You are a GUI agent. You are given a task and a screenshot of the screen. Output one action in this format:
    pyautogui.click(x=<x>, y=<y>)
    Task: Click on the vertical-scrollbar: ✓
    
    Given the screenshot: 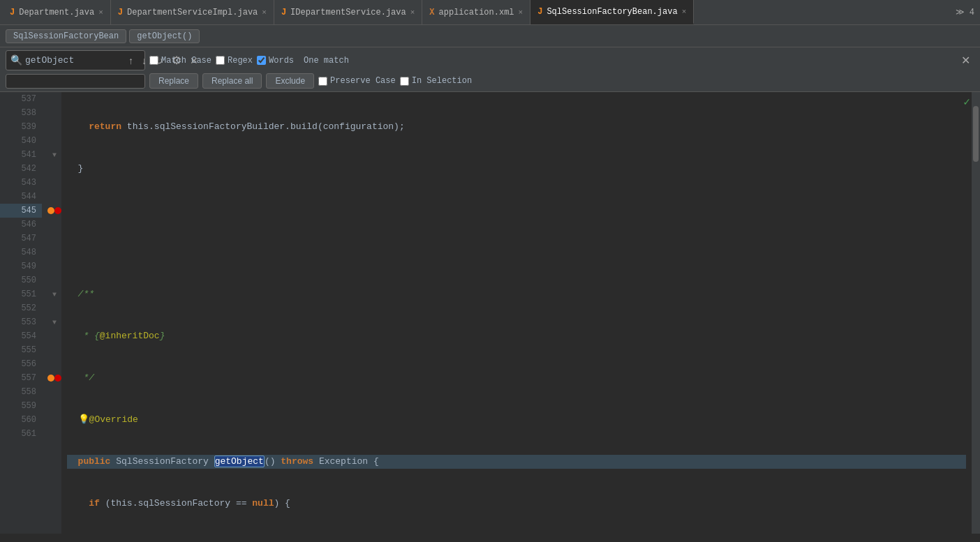 What is the action you would take?
    pyautogui.click(x=976, y=313)
    